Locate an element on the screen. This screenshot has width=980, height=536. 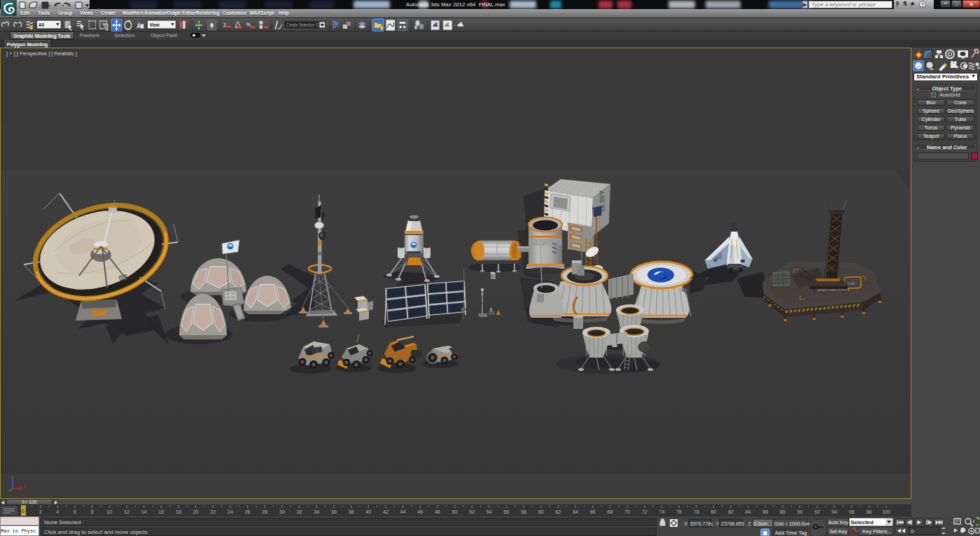
svg-text: 0.0cm is located at coordinates (760, 523).